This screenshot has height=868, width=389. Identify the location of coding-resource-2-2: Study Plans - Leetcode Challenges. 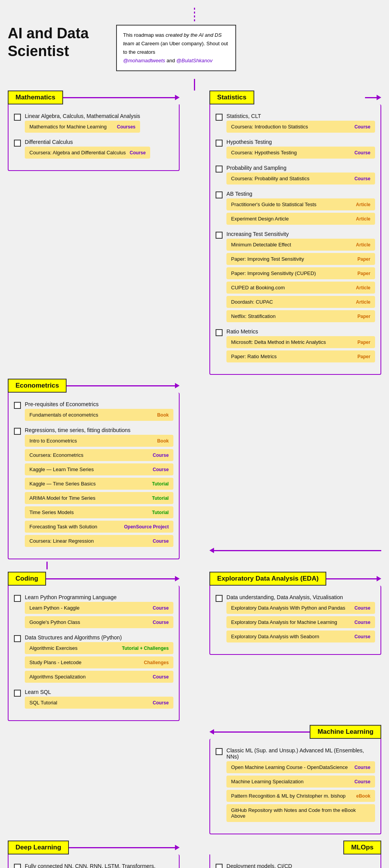
(99, 662).